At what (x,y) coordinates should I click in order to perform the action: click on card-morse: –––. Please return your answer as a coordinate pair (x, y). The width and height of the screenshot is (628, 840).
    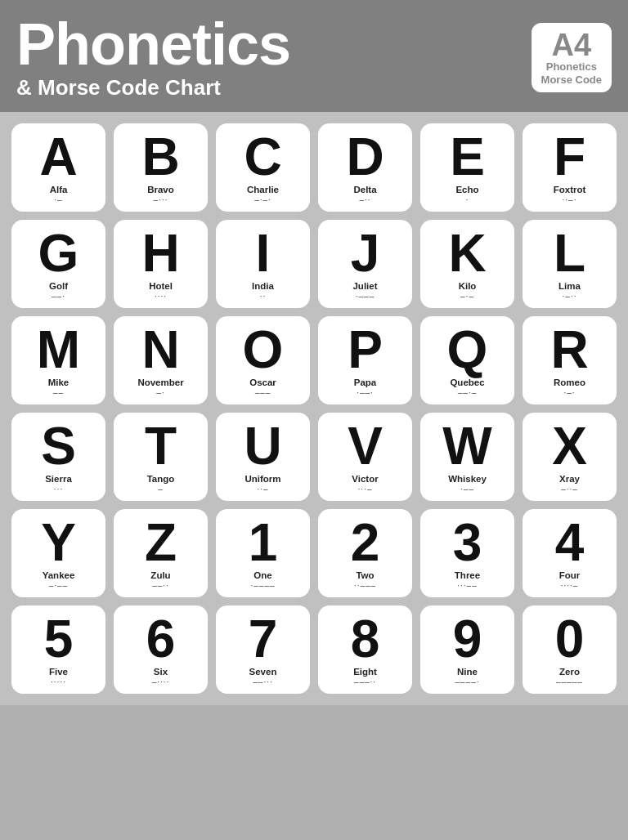
    Looking at the image, I should click on (263, 392).